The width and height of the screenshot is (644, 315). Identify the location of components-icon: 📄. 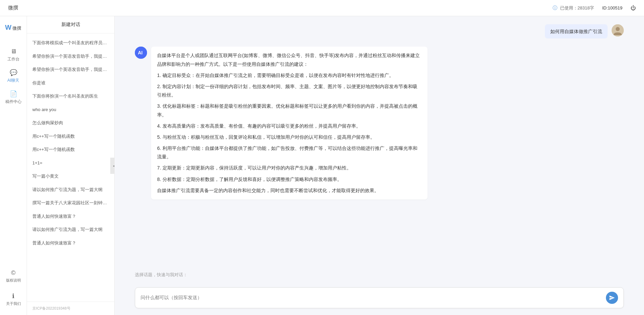
(13, 94).